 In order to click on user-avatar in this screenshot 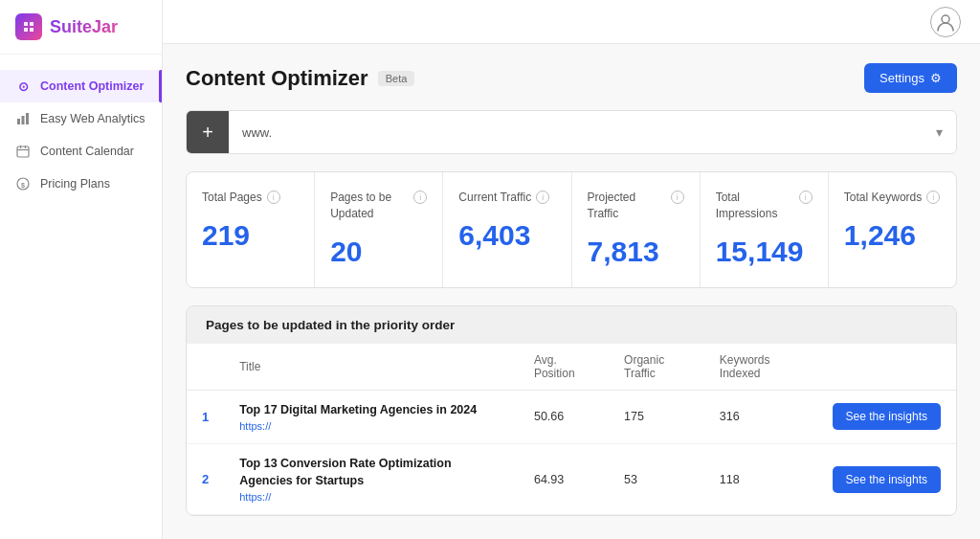, I will do `click(946, 22)`.